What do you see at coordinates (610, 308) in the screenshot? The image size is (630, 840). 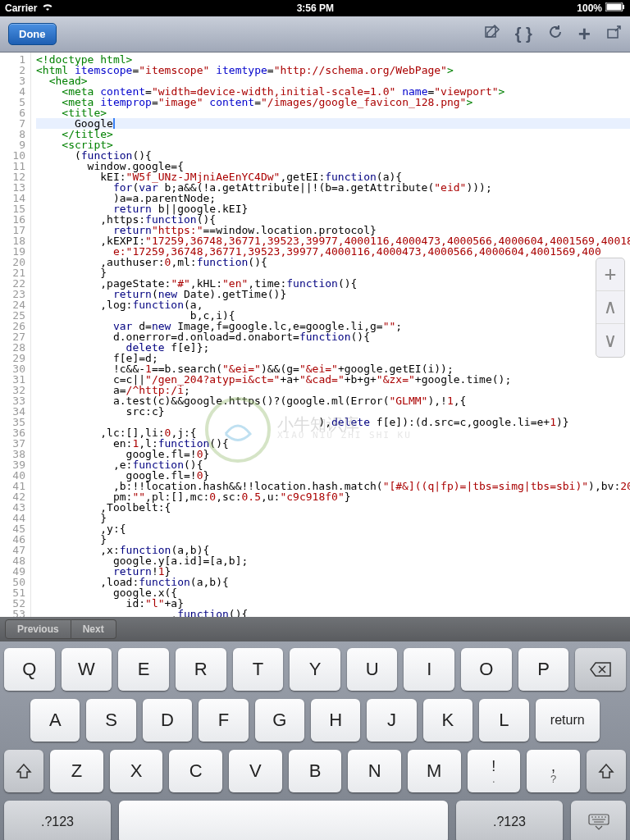 I see `zoom-controls: + ∧ ∨` at bounding box center [610, 308].